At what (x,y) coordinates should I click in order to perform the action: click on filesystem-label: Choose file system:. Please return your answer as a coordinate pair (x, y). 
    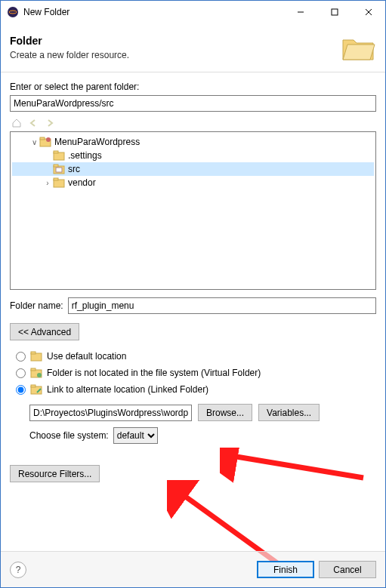
    Looking at the image, I should click on (69, 436).